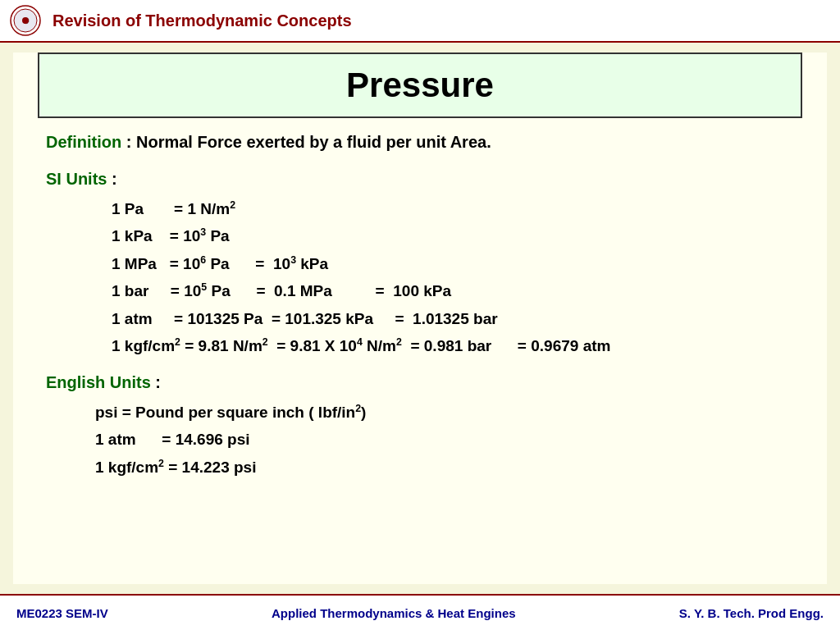  What do you see at coordinates (453, 290) in the screenshot?
I see `si-row-4: 1 bar = 105 Pa = 0.1 MPa = 100 kPa` at bounding box center [453, 290].